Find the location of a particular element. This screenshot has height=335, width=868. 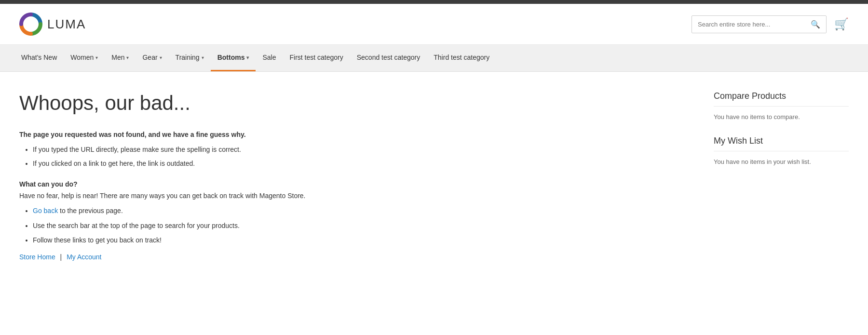

nav-item-bottoms: Bottoms▾ is located at coordinates (233, 58).